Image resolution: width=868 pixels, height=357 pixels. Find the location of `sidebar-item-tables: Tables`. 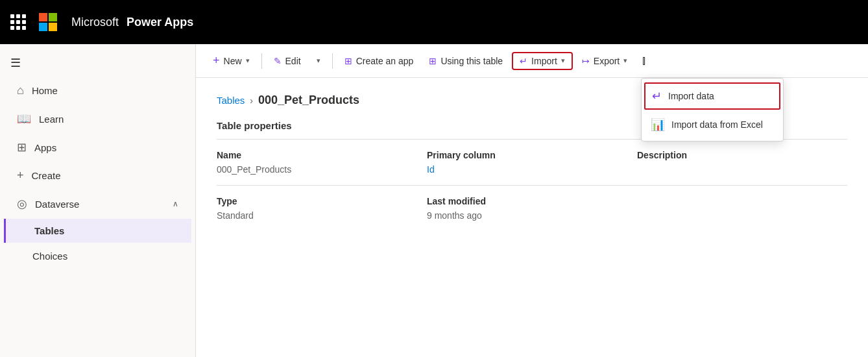

sidebar-item-tables: Tables is located at coordinates (97, 231).